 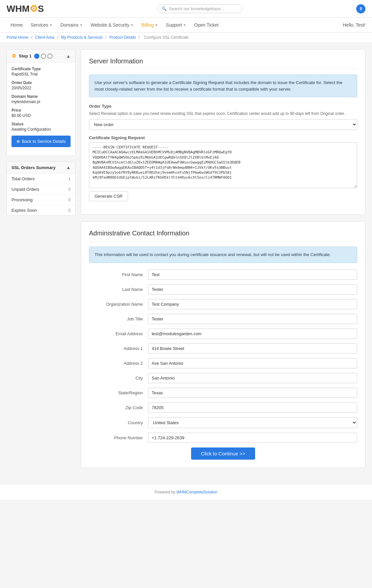 I want to click on org-name-input, so click(x=253, y=304).